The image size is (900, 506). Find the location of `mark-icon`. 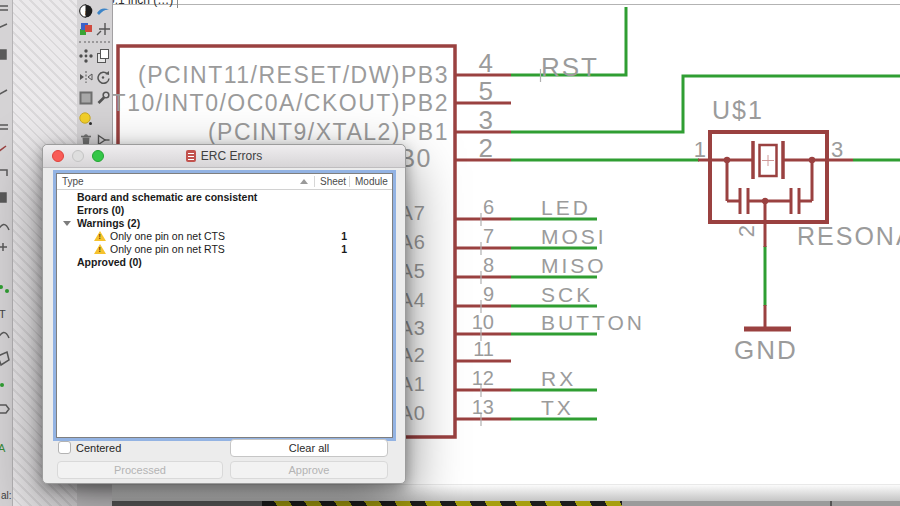

mark-icon is located at coordinates (104, 28).